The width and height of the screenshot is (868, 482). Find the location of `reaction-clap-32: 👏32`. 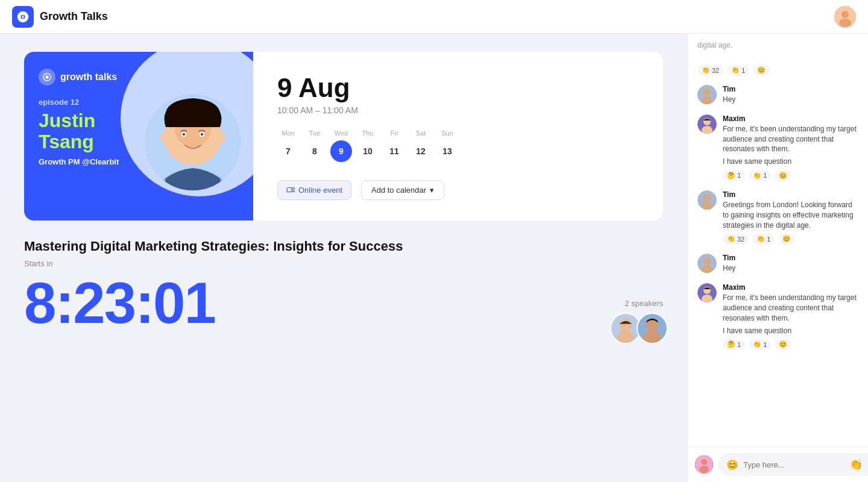

reaction-clap-32: 👏32 is located at coordinates (735, 239).